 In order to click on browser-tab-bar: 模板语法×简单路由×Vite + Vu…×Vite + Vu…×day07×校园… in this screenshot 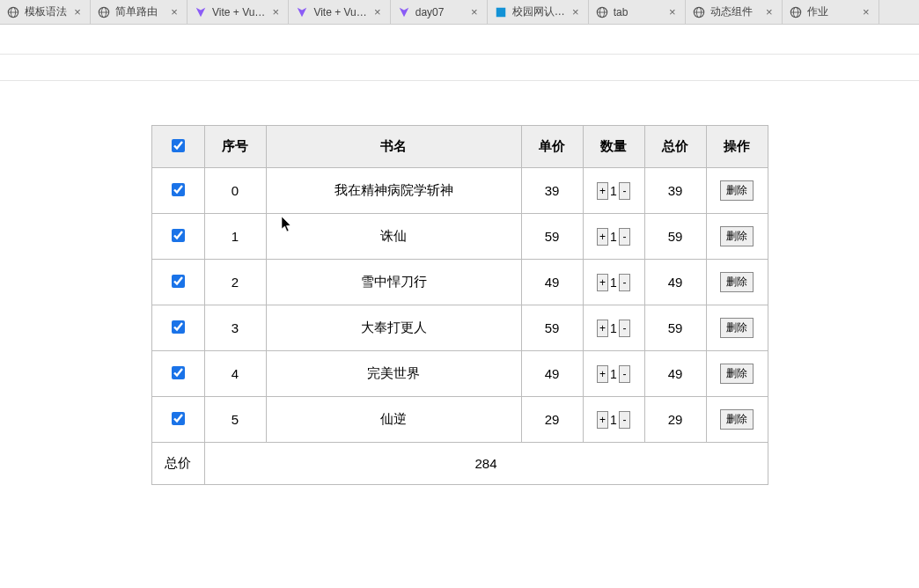, I will do `click(460, 12)`.